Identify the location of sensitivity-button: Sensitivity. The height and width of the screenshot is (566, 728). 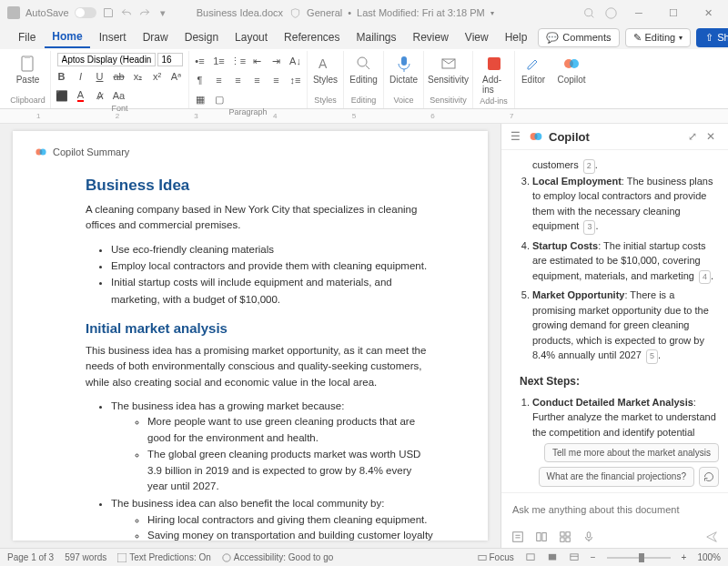
(448, 69).